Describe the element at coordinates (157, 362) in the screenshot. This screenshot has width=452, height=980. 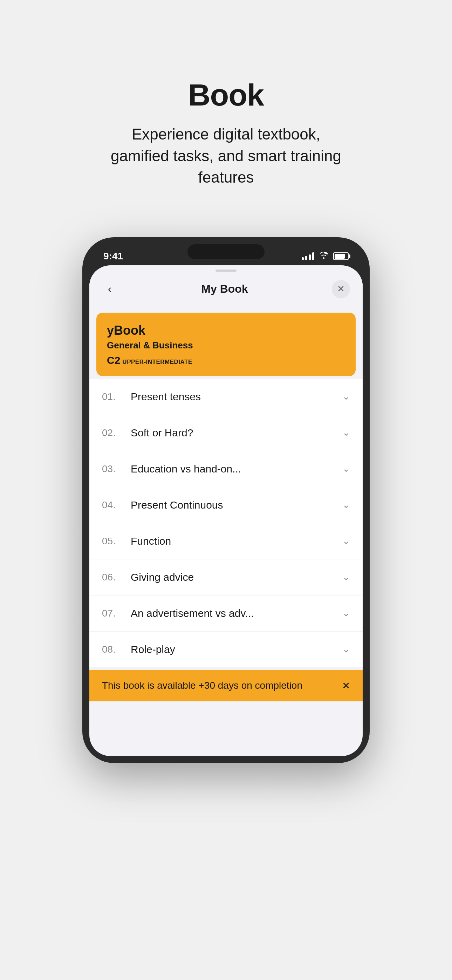
I see `level-text: UPPER-INTERMEDIATE` at that location.